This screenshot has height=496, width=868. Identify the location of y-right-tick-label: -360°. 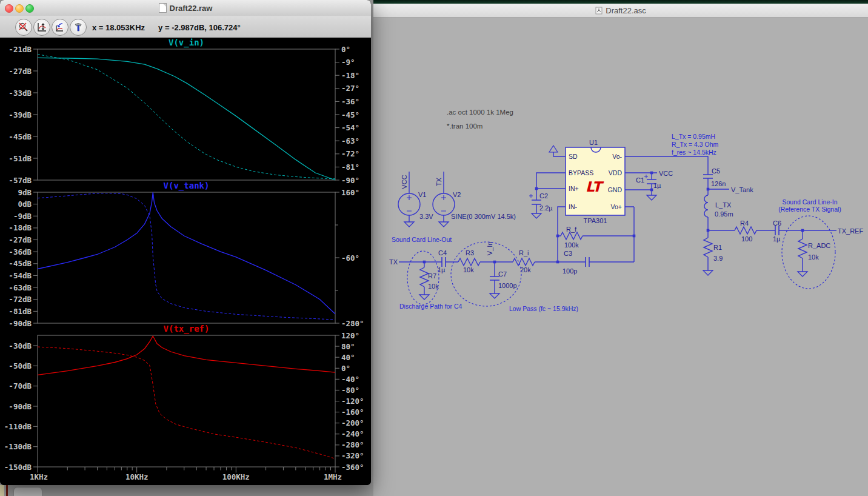
(353, 467).